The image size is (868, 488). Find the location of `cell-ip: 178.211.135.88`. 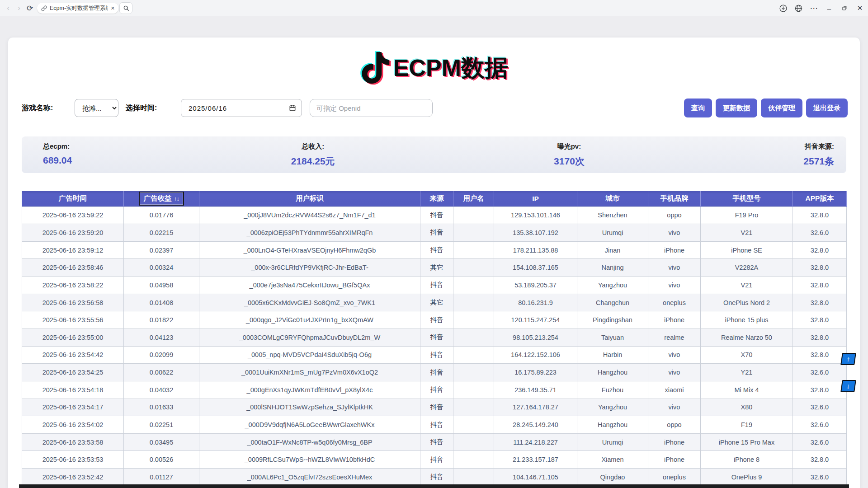

cell-ip: 178.211.135.88 is located at coordinates (536, 250).